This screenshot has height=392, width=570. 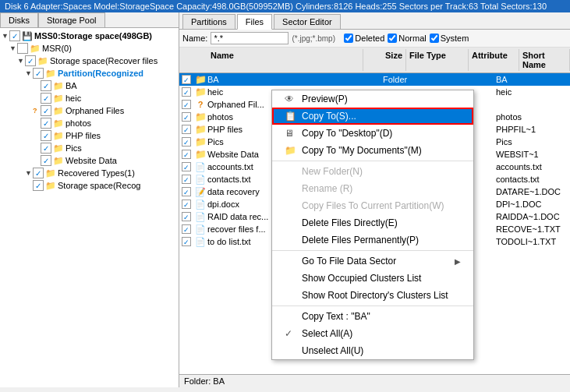 I want to click on col-header-name: Name, so click(x=285, y=60).